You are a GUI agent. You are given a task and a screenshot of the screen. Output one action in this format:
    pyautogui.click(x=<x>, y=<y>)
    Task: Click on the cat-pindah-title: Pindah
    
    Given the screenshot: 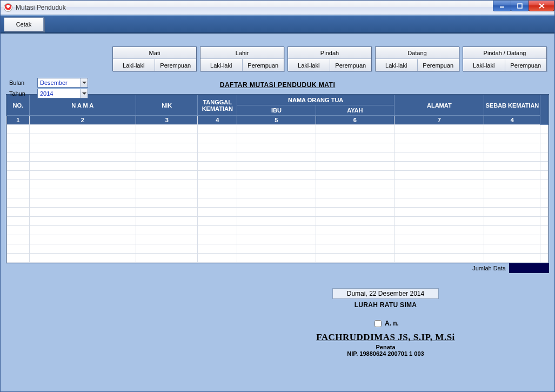 What is the action you would take?
    pyautogui.click(x=330, y=53)
    